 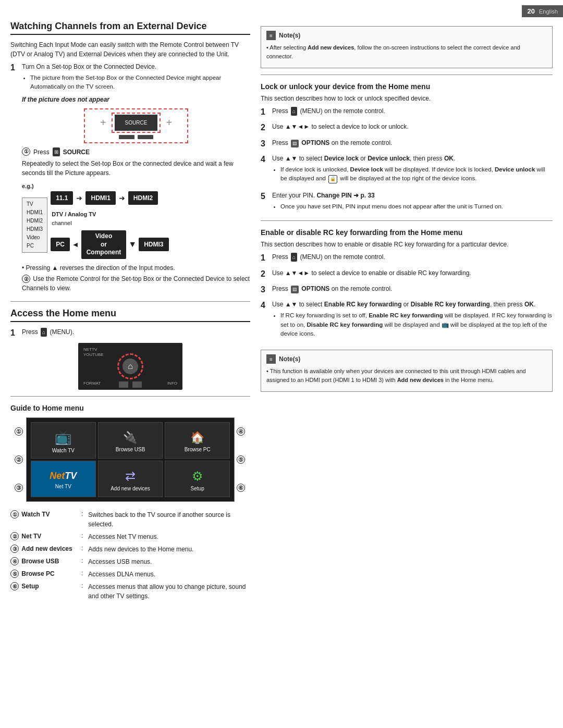 I want to click on grid-right-numbers: ④ ⑤ ⑥, so click(x=241, y=460).